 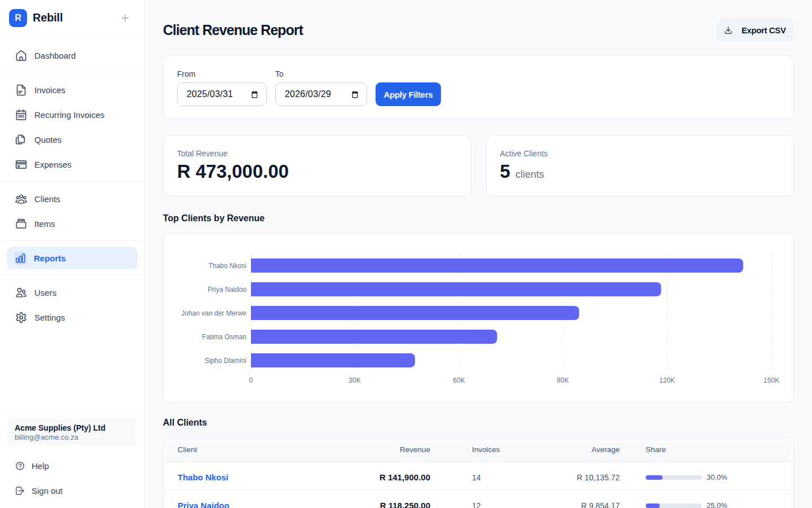 What do you see at coordinates (228, 266) in the screenshot?
I see `svg-text: Thabo Nkosi` at bounding box center [228, 266].